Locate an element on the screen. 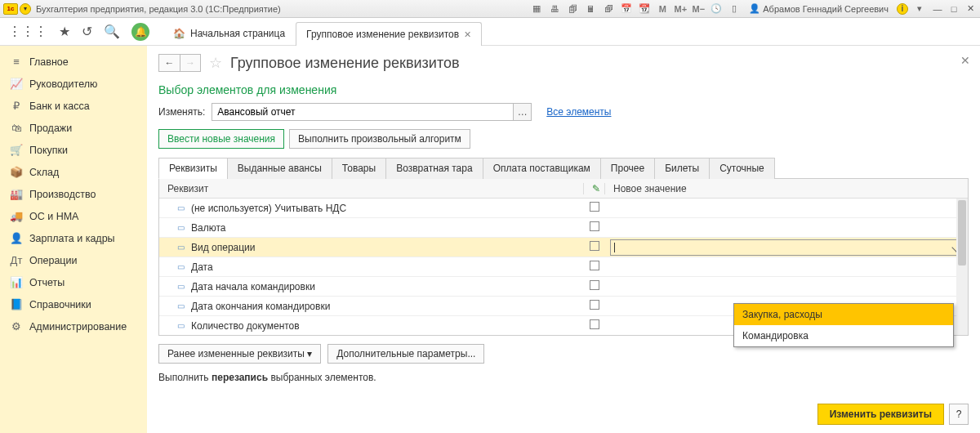 This screenshot has height=433, width=980. document-icon: 🗐 is located at coordinates (572, 9).